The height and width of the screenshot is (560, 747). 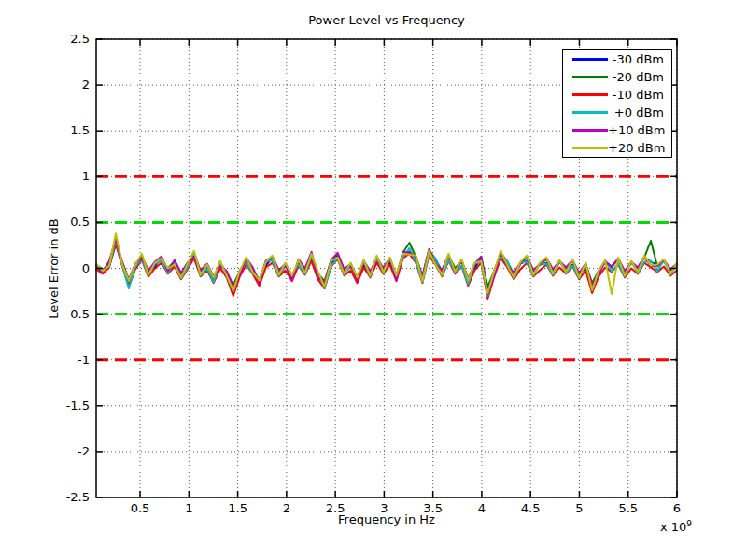 What do you see at coordinates (384, 509) in the screenshot?
I see `x-tick-label: 3` at bounding box center [384, 509].